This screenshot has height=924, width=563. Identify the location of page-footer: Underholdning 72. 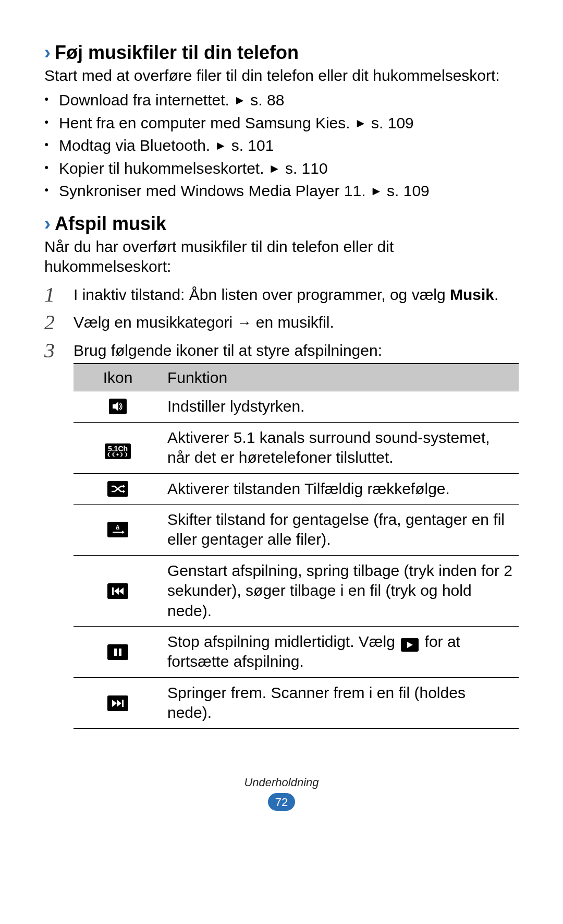
(282, 795).